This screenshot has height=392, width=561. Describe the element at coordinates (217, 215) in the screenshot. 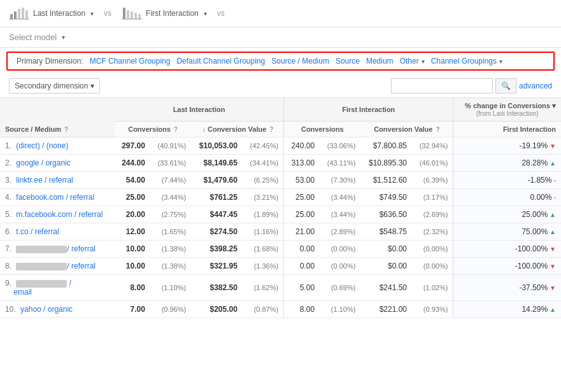

I see `li-val-cell: $447.45` at that location.